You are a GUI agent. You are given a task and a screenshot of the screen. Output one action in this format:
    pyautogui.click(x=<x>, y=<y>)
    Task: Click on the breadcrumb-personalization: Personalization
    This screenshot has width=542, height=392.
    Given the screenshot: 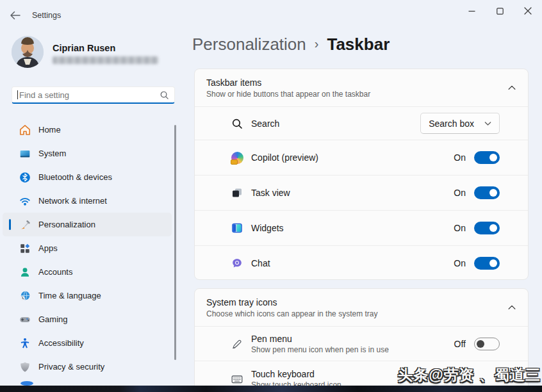 What is the action you would take?
    pyautogui.click(x=249, y=45)
    